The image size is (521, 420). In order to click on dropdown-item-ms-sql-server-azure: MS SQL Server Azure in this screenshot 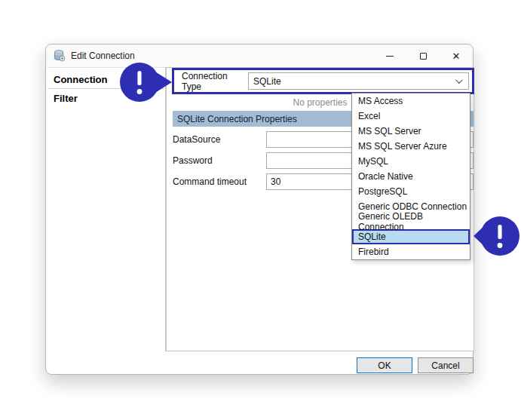, I will do `click(411, 146)`.